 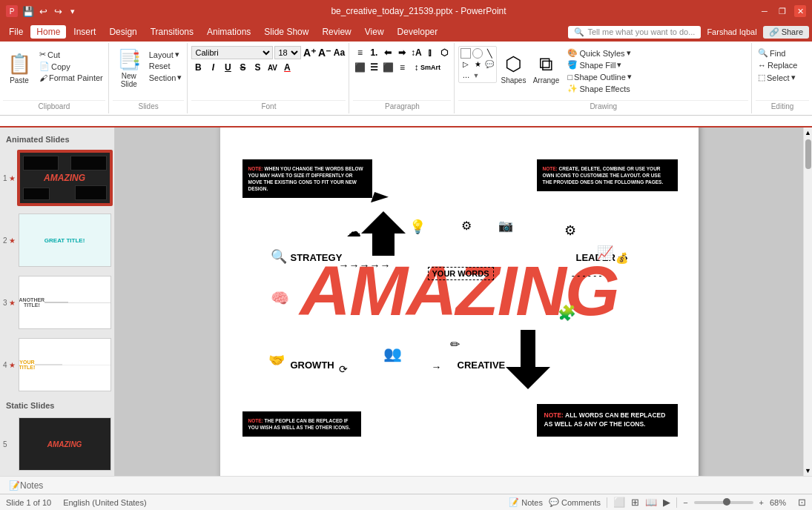 What do you see at coordinates (478, 53) in the screenshot?
I see `shape-ellipse` at bounding box center [478, 53].